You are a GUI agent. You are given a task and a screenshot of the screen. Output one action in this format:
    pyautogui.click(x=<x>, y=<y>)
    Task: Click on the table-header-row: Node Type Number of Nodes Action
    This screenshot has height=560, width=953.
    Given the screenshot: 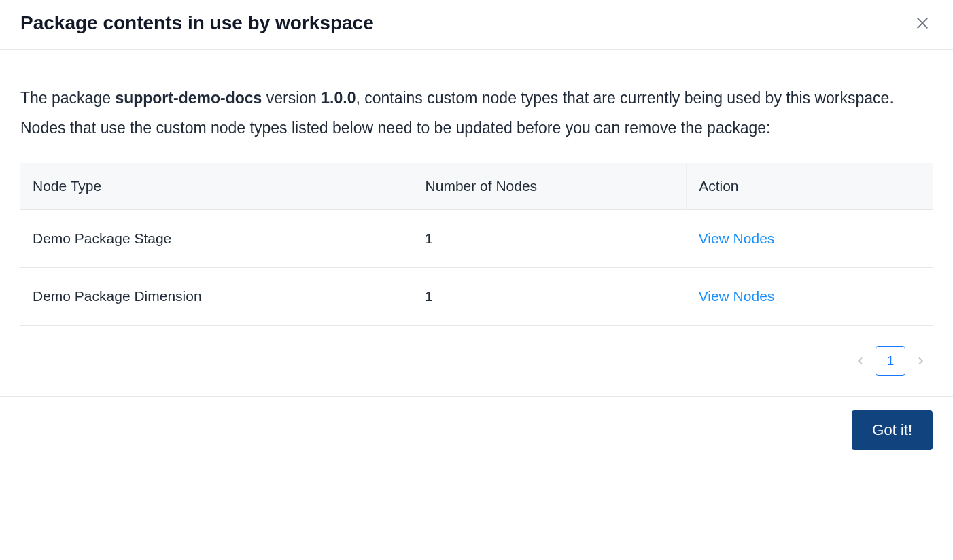 What is the action you would take?
    pyautogui.click(x=476, y=186)
    